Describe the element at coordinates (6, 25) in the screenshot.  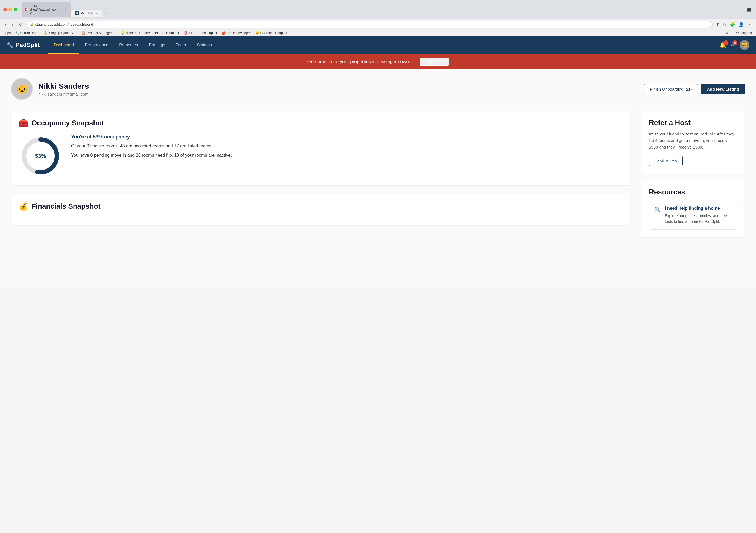
I see `back-button: ‹` at that location.